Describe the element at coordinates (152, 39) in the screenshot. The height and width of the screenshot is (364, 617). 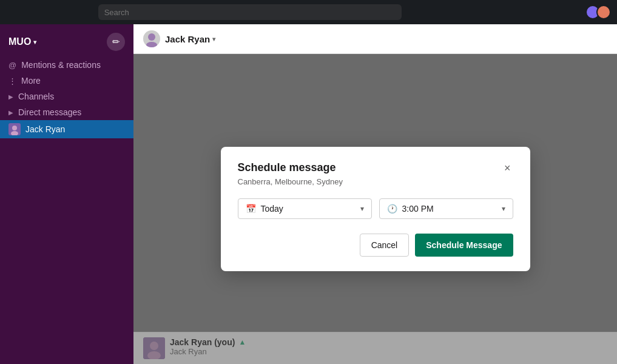
I see `channel-avatar` at that location.